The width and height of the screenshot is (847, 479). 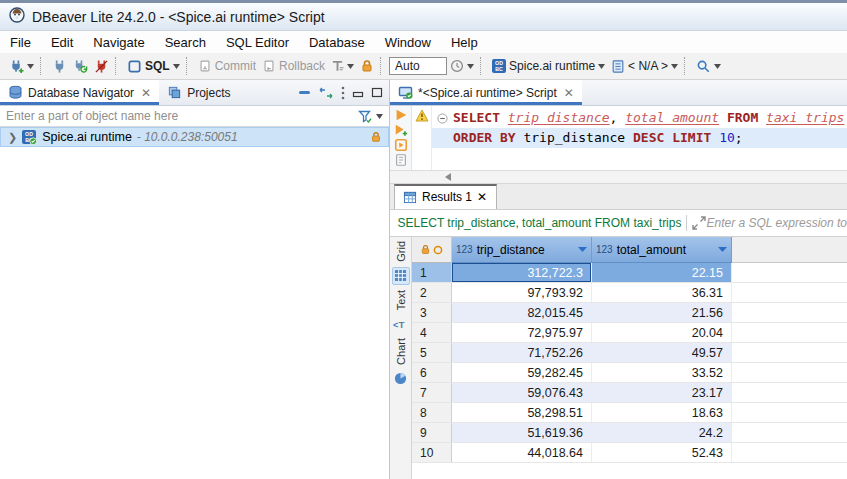 I want to click on sort-desc-icon, so click(x=582, y=250).